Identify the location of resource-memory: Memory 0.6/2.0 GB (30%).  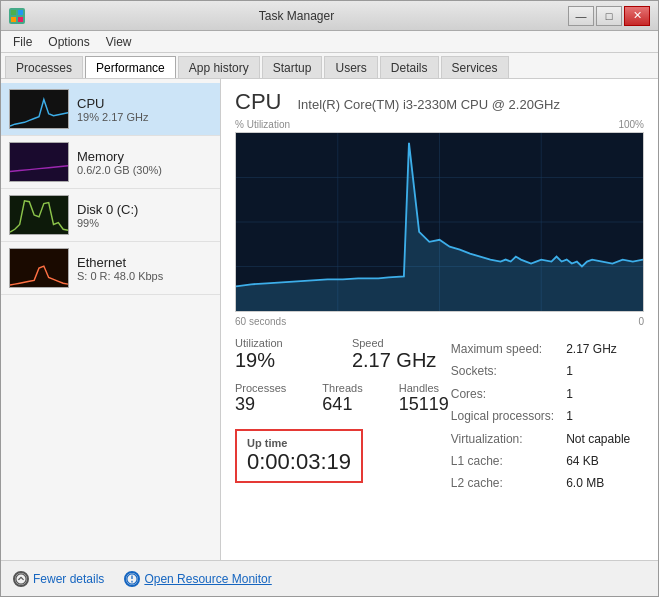
(110, 162).